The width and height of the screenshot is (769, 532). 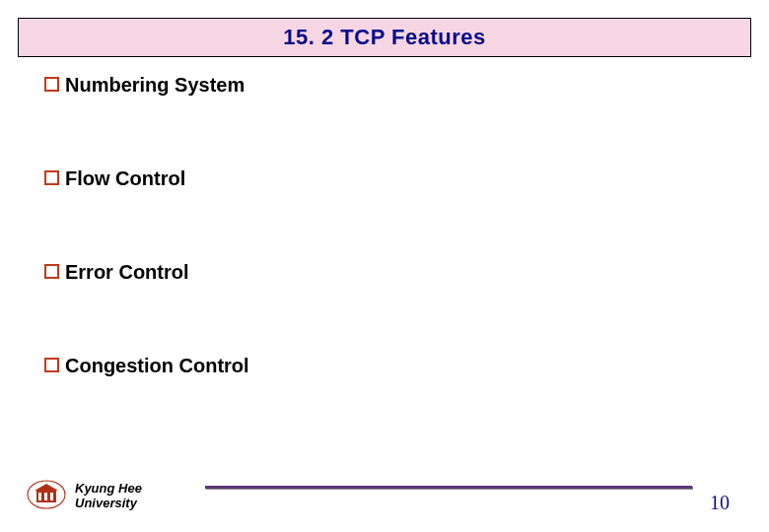 I want to click on bullet-label: Error Control, so click(x=127, y=272).